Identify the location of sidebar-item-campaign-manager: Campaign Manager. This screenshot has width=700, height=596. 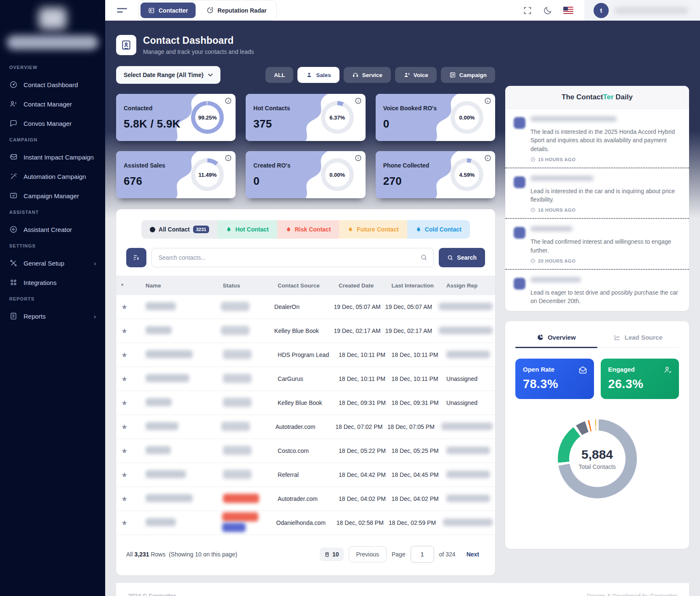
(53, 196).